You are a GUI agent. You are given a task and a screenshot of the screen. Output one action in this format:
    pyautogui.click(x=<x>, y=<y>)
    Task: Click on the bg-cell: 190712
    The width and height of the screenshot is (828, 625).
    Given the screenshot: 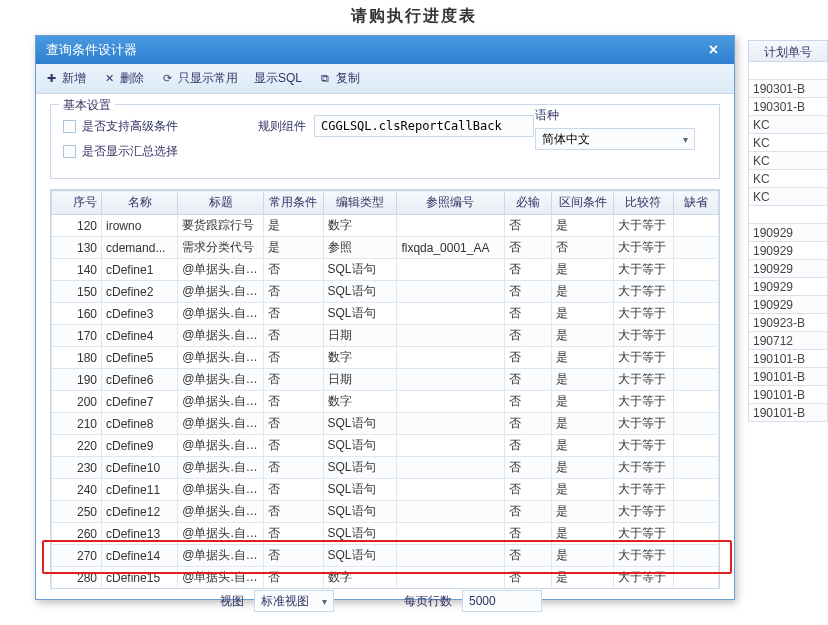 What is the action you would take?
    pyautogui.click(x=788, y=341)
    